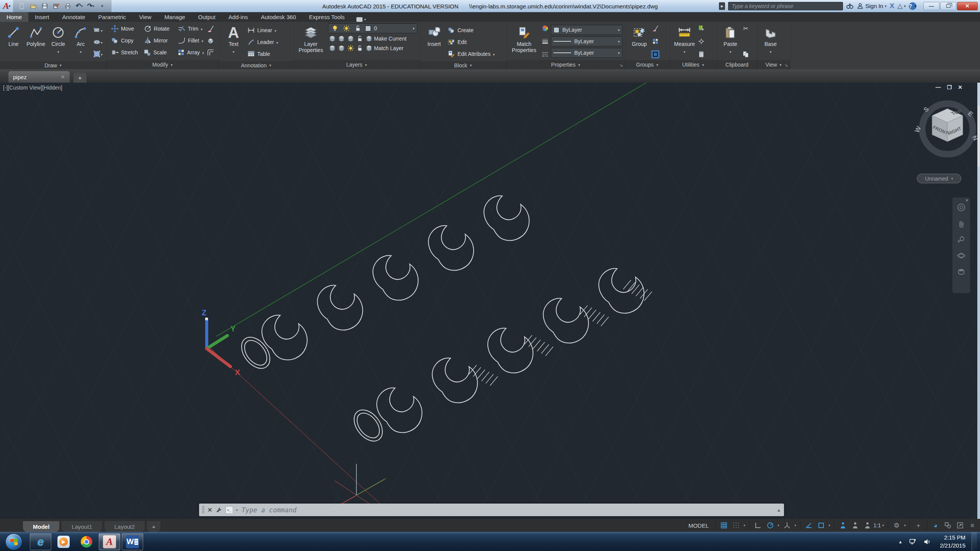 This screenshot has width=980, height=551. Describe the element at coordinates (341, 39) in the screenshot. I see `layer-freeze-button` at that location.